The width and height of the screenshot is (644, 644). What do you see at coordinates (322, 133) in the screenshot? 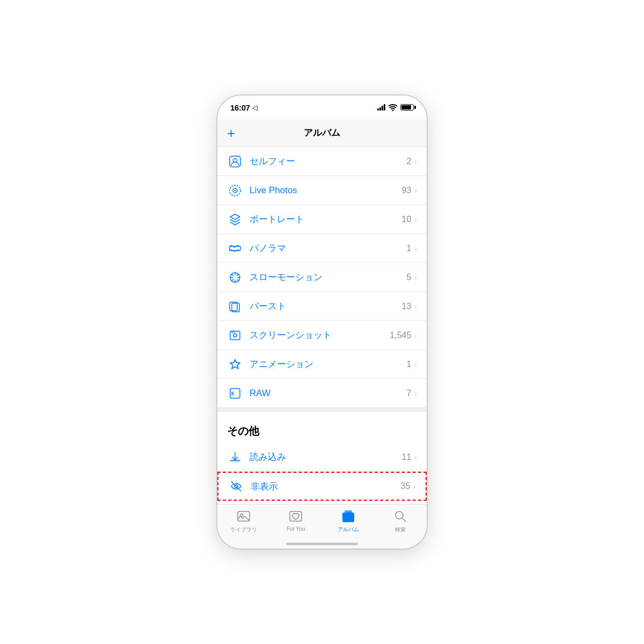
I see `nav-bar: + アルバム` at bounding box center [322, 133].